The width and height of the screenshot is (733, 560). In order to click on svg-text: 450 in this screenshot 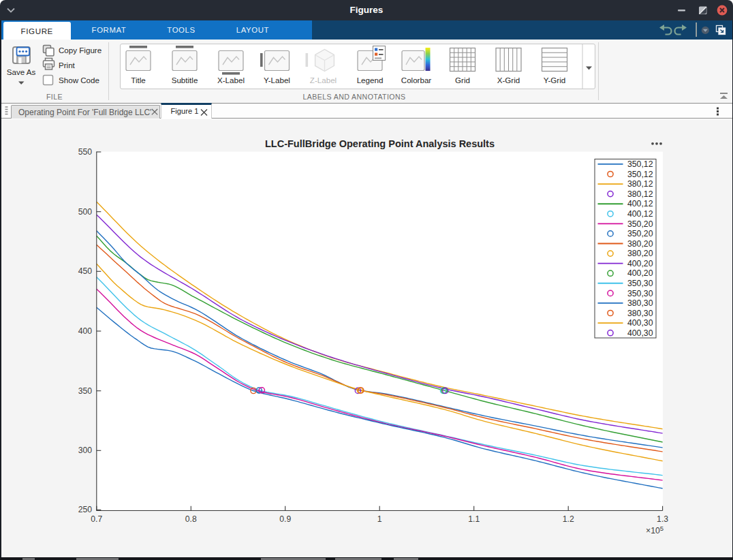, I will do `click(86, 271)`.